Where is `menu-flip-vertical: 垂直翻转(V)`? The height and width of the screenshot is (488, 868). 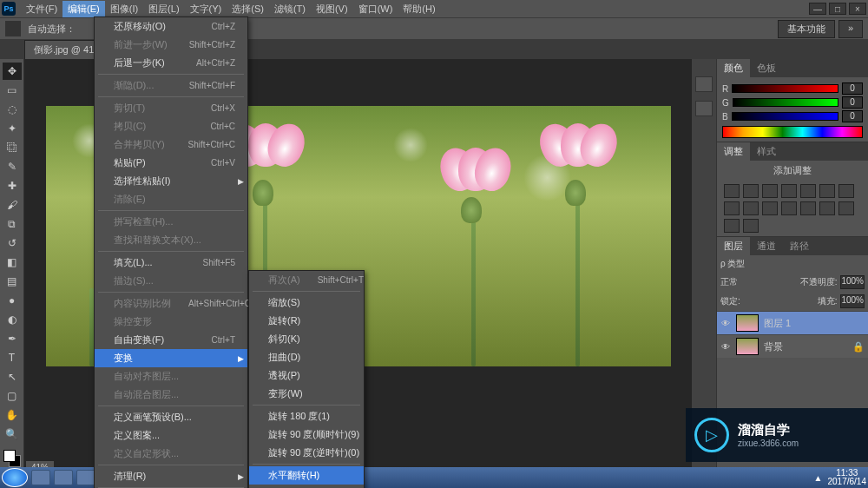
menu-flip-vertical: 垂直翻转(V) is located at coordinates (306, 486).